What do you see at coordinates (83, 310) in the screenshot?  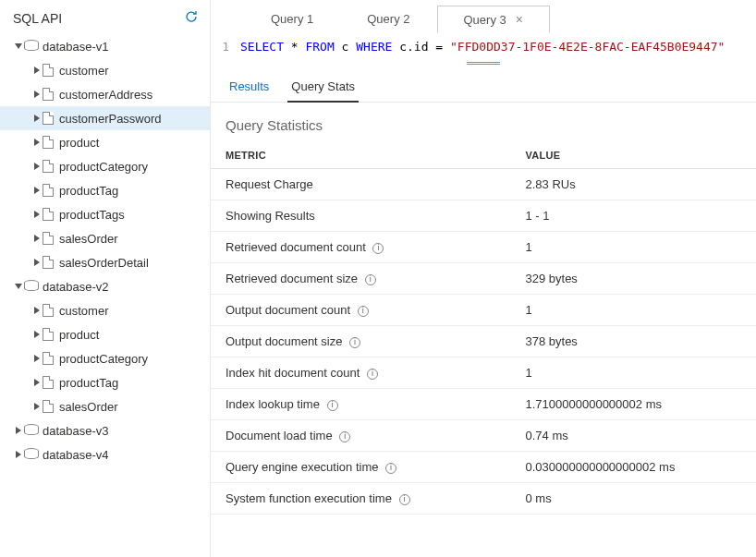 I see `container-label: customer` at bounding box center [83, 310].